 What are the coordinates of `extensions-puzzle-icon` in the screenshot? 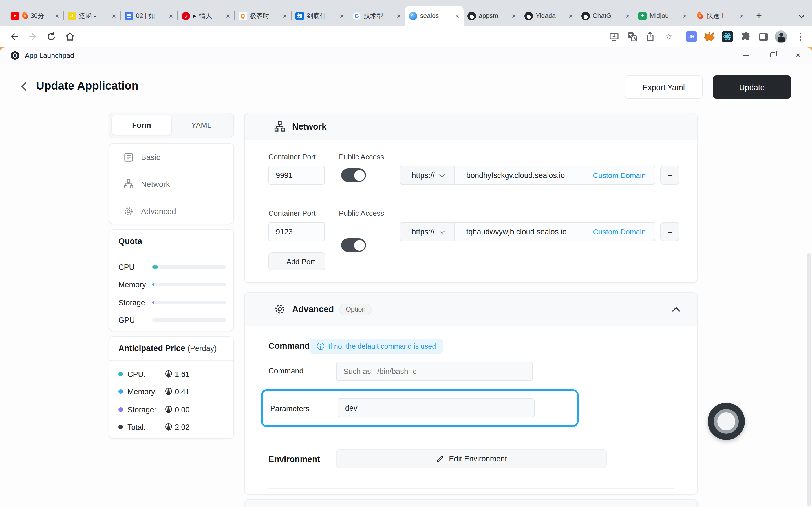 It's located at (746, 37).